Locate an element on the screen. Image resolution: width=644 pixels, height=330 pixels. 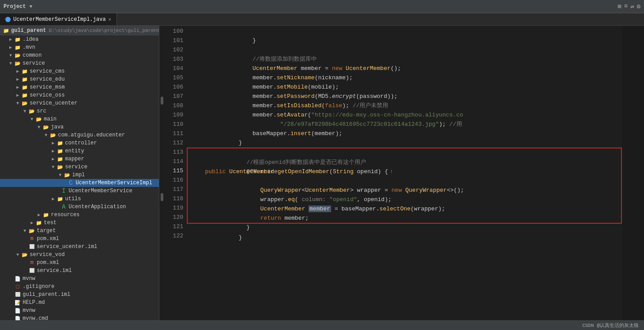
iml-icon: ⬜ is located at coordinates (32, 247).